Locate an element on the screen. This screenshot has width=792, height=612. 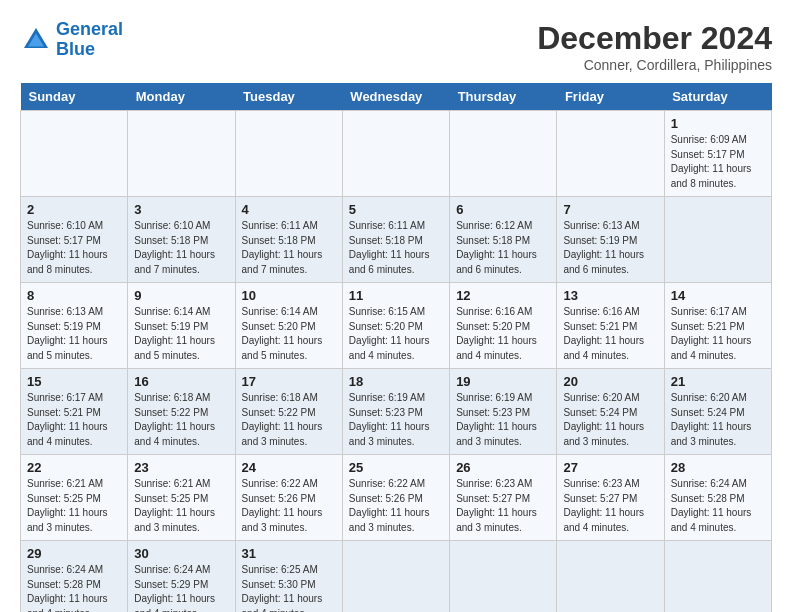
day-number: 11 is located at coordinates (396, 296).